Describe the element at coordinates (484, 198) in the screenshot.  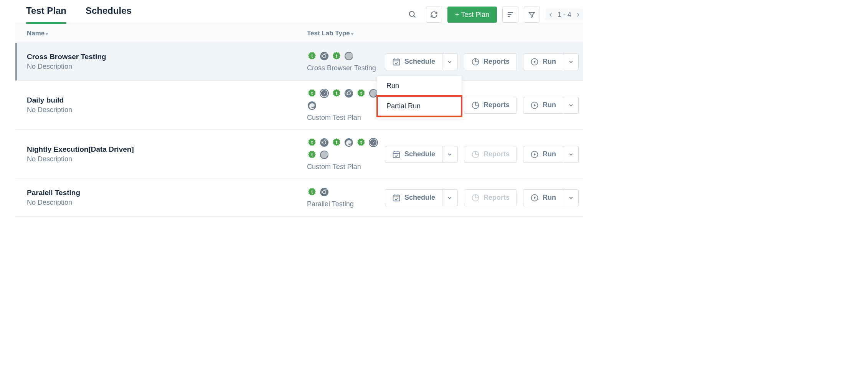
I see `row-actions: ScheduleReportsRun` at that location.